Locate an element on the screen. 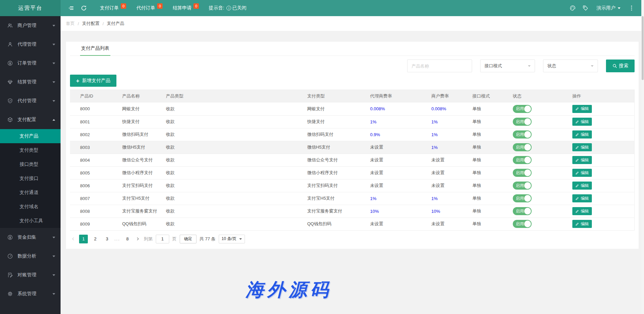 Image resolution: width=644 pixels, height=314 pixels. sidebar-subitem: 支付通道 is located at coordinates (30, 193).